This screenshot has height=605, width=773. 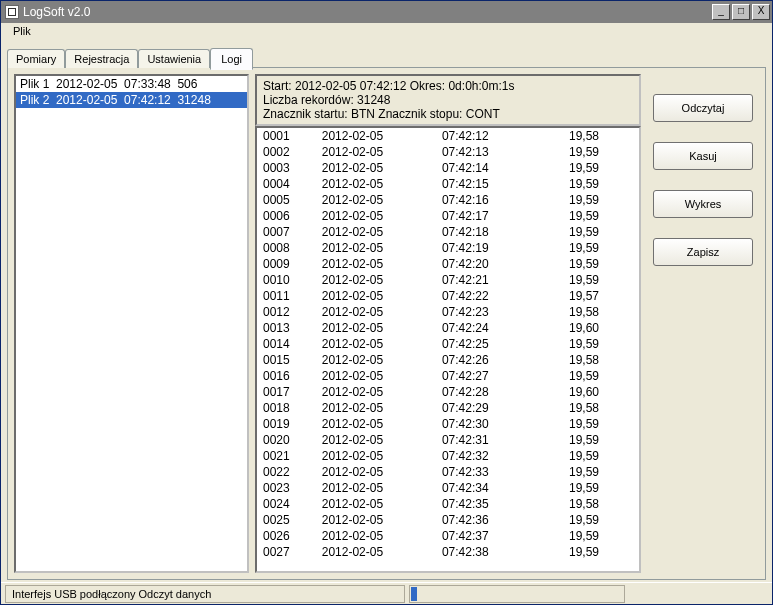 I want to click on record-cell-idx: 0022, so click(x=286, y=472).